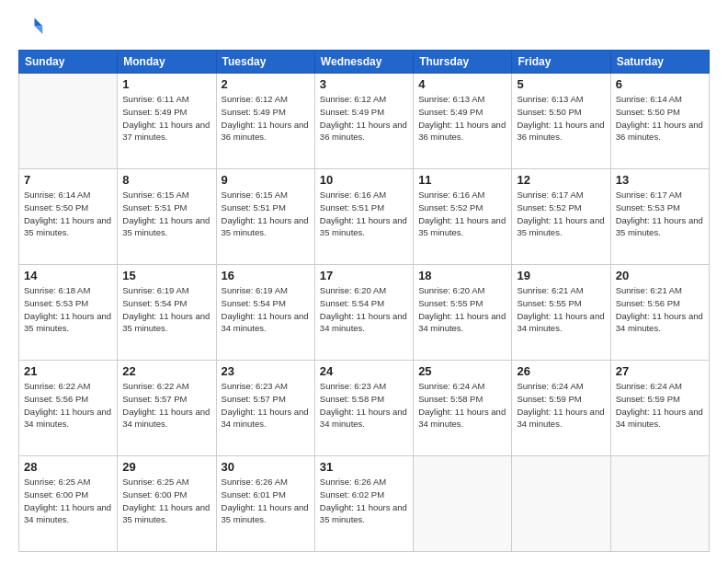 The image size is (728, 563). Describe the element at coordinates (463, 313) in the screenshot. I see `calendar-cell: 18Sunrise: 6:20 AM Sunset: 5:55 PM Dayli…` at that location.